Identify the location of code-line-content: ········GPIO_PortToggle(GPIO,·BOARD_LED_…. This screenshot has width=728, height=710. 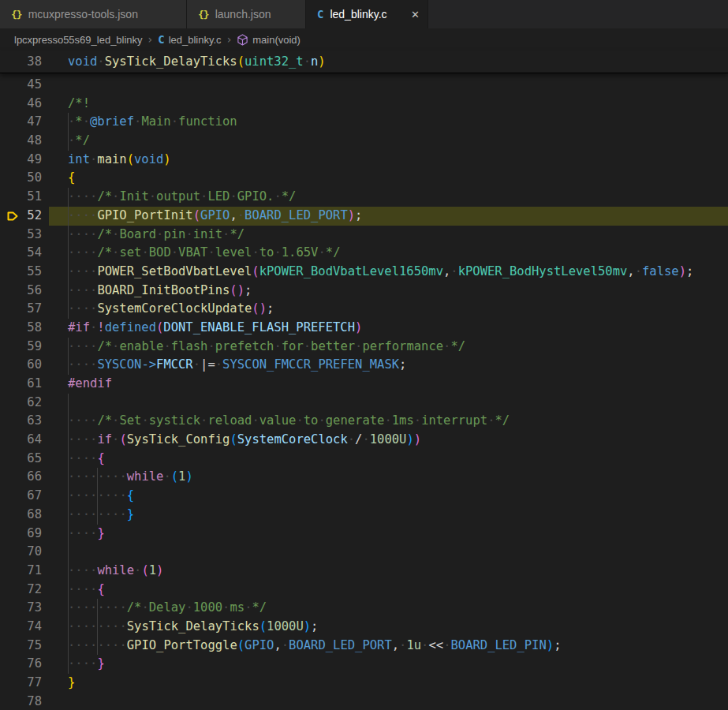
(314, 646).